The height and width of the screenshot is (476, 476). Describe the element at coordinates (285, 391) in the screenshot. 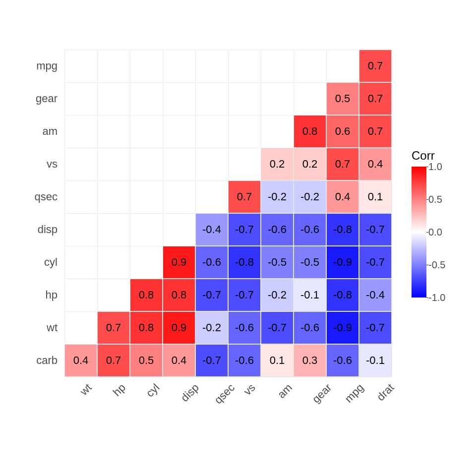

I see `x-axis-tick: am` at that location.